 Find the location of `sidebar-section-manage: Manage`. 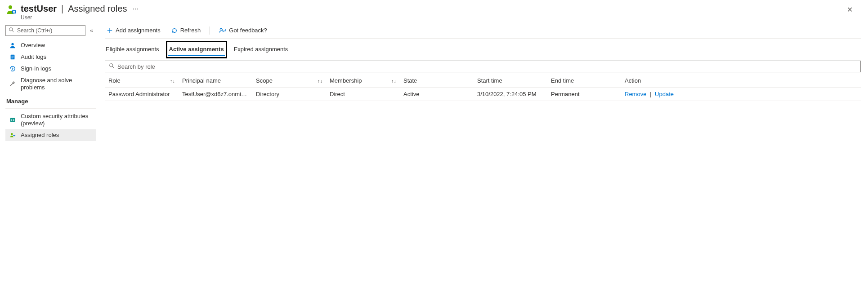

sidebar-section-manage: Manage is located at coordinates (50, 100).